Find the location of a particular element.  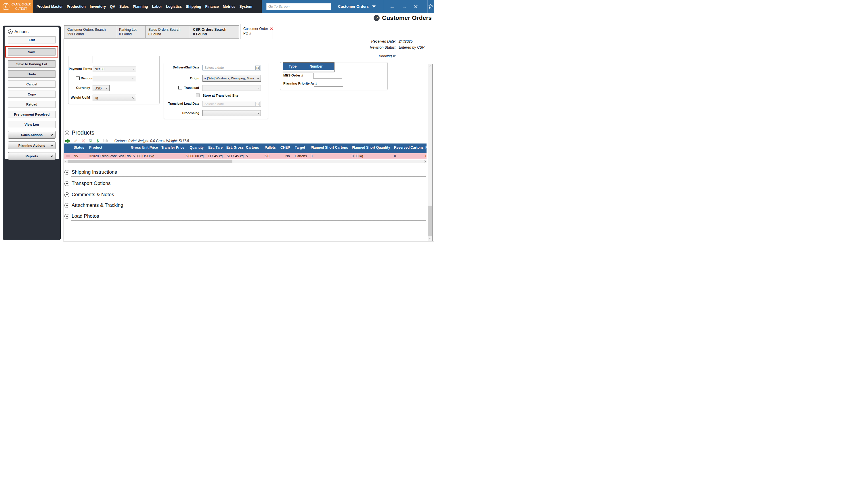

col-chep: CHEP is located at coordinates (288, 148).